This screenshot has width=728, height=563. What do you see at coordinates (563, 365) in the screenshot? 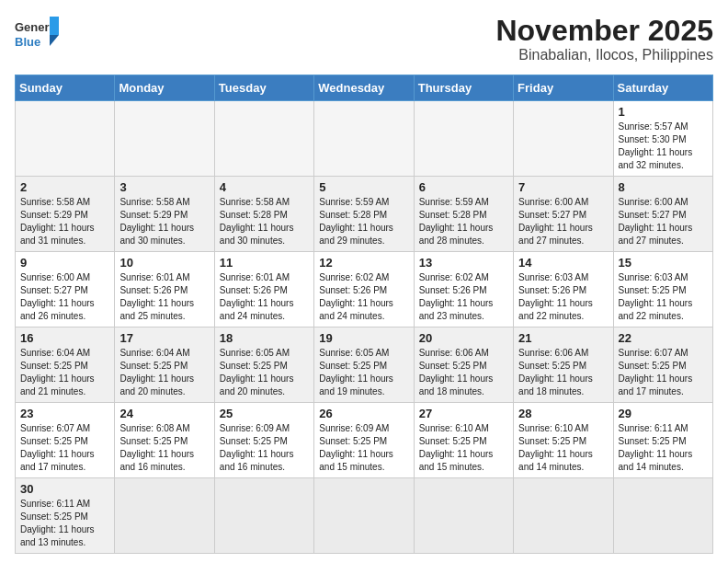
I see `calendar-day-cell: 21Sunrise: 6:06 AMSunset: 5:25 PMDayligh…` at bounding box center [563, 365].